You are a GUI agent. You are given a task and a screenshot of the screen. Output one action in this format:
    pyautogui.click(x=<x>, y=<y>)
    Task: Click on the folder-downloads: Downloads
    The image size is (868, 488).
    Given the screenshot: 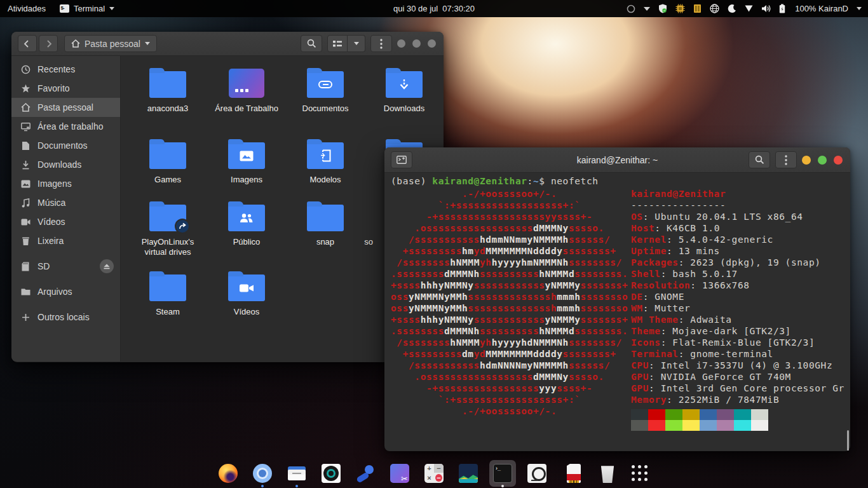 What is the action you would take?
    pyautogui.click(x=404, y=100)
    